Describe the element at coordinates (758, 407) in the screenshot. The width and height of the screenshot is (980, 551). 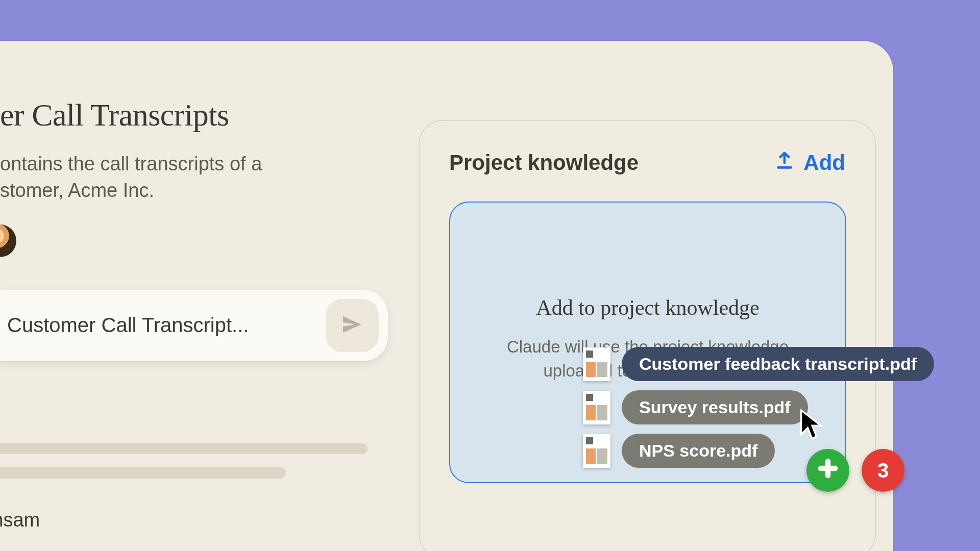
I see `dragged-file: Survey results.pdf` at that location.